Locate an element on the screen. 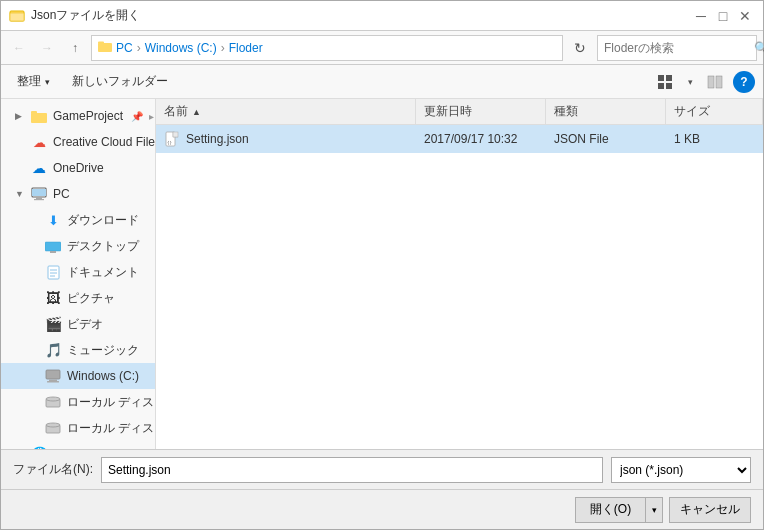 The image size is (764, 530). gameproject-expand: ▸ is located at coordinates (152, 116).